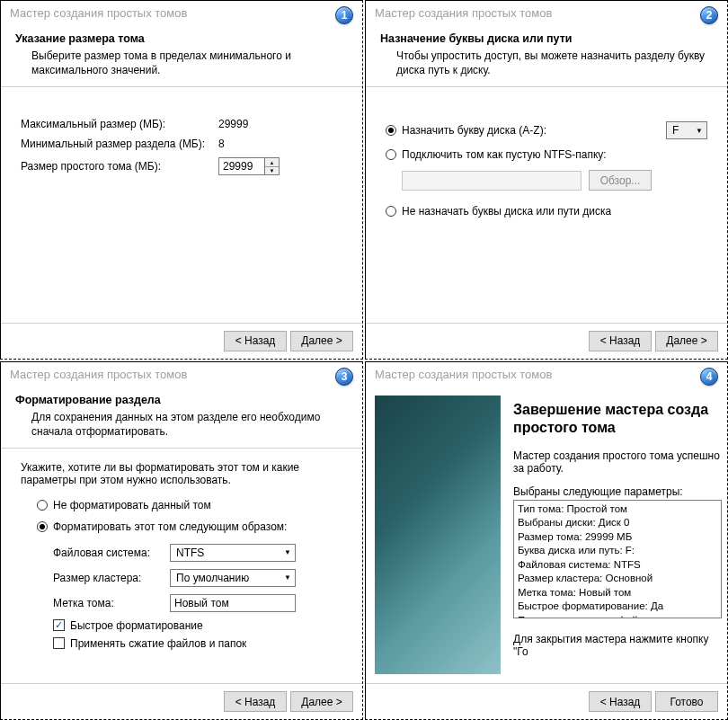 The width and height of the screenshot is (728, 720). I want to click on summary-line: Файловая система: NTFS, so click(617, 565).